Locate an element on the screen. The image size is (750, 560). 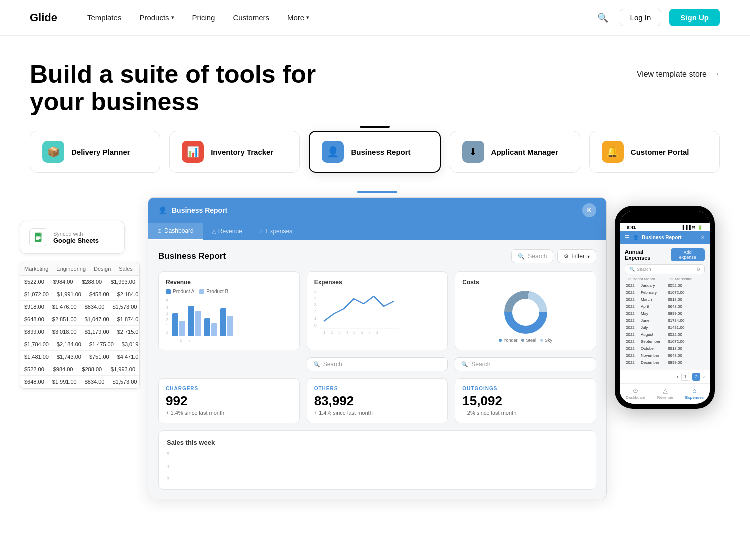
sync-text-line1: Synced with is located at coordinates (76, 234).